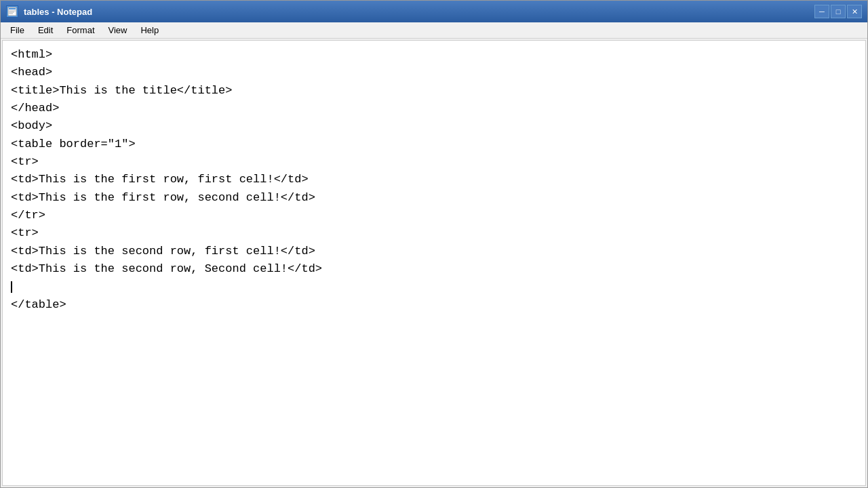  What do you see at coordinates (434, 30) in the screenshot?
I see `menu-bar: File Edit Format View Help` at bounding box center [434, 30].